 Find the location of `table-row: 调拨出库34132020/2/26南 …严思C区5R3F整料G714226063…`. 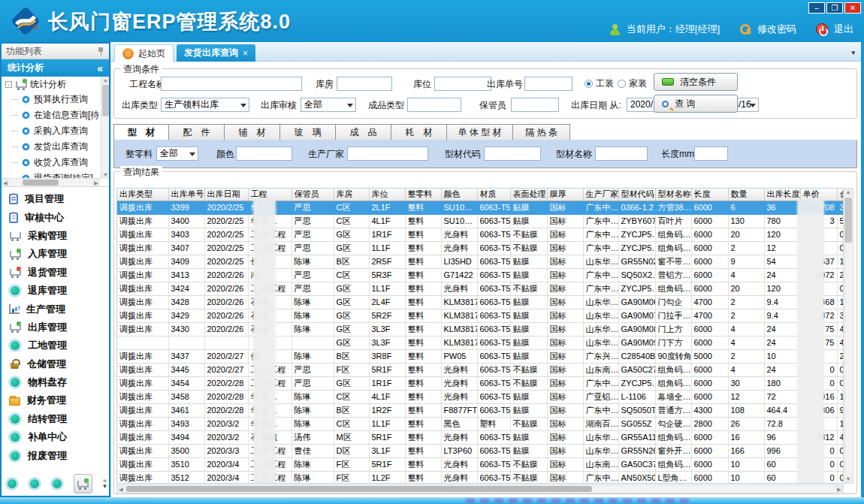

table-row: 调拨出库34132020/2/26南 …严思C区5R3F整料G714226063… is located at coordinates (481, 275).